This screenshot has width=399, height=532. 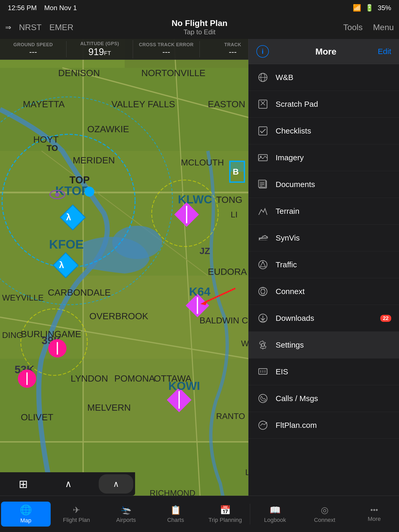 I want to click on tab-connext: ◎ Connext, so click(x=325, y=514).